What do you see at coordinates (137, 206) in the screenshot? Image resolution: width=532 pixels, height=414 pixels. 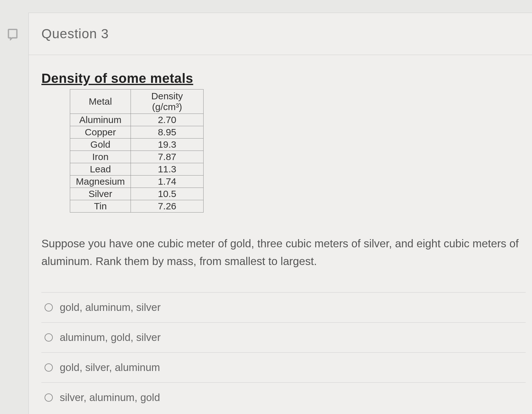 I see `table-row: Tin7.26` at bounding box center [137, 206].